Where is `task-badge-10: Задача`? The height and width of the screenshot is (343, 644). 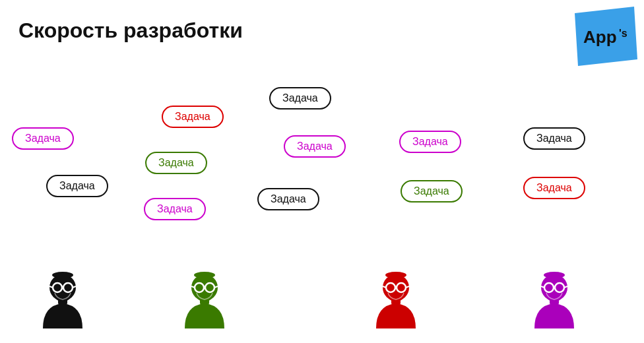 task-badge-10: Задача is located at coordinates (432, 191).